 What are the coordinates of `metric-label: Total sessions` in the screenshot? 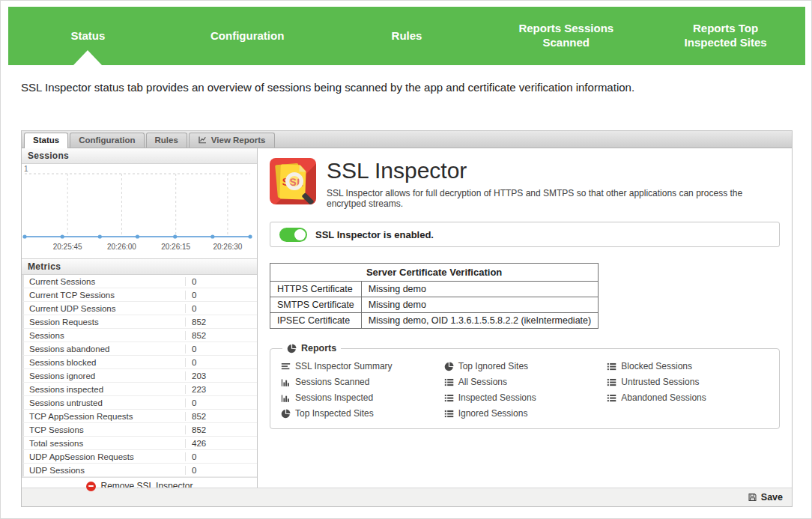 It's located at (105, 443).